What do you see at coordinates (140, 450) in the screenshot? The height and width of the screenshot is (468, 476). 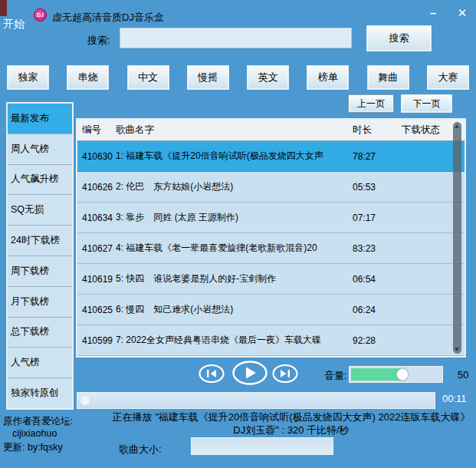 I see `song-size-label: 歌曲大小:` at bounding box center [140, 450].